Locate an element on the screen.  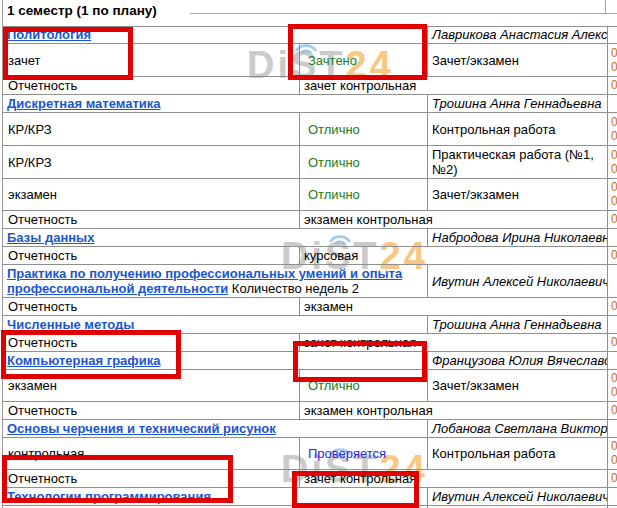
report-value-cell: курсовая is located at coordinates (453, 256).